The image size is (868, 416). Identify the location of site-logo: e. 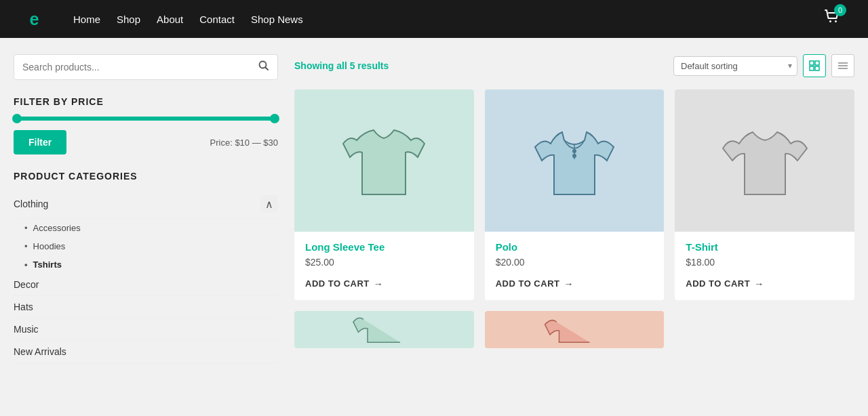
(39, 19).